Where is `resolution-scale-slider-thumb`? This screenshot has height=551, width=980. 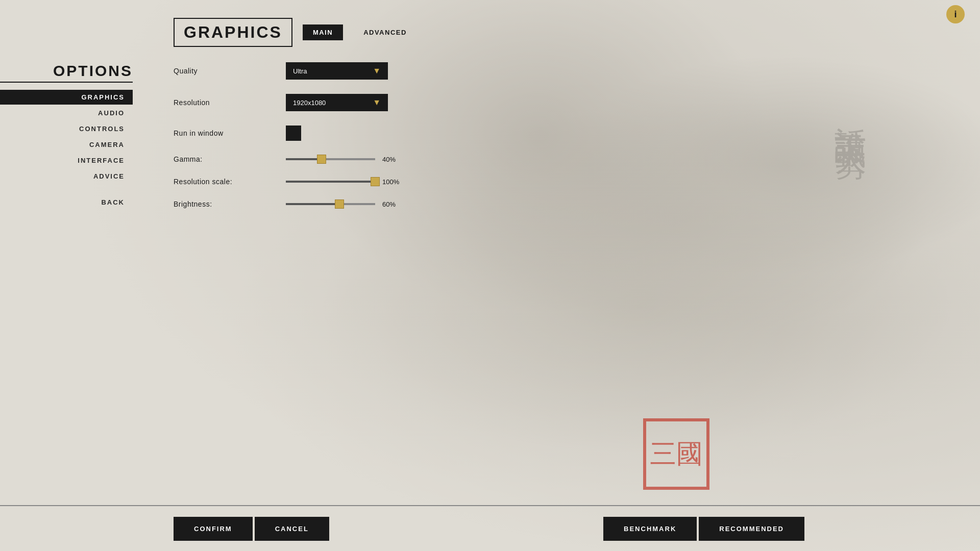
resolution-scale-slider-thumb is located at coordinates (375, 182).